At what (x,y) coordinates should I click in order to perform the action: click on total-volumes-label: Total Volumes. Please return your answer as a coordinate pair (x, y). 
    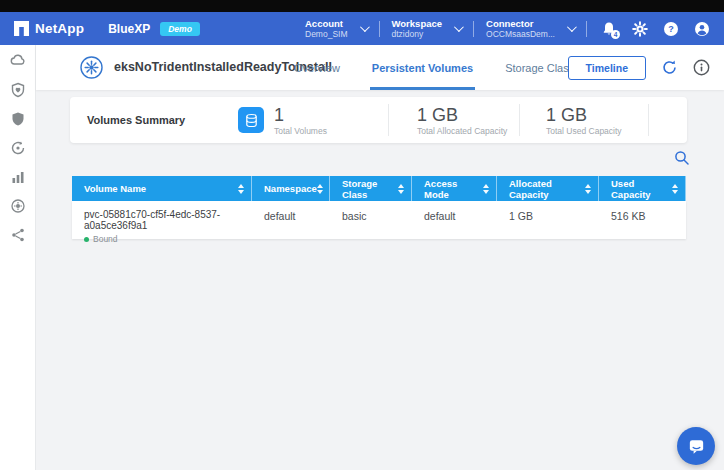
    Looking at the image, I should click on (300, 131).